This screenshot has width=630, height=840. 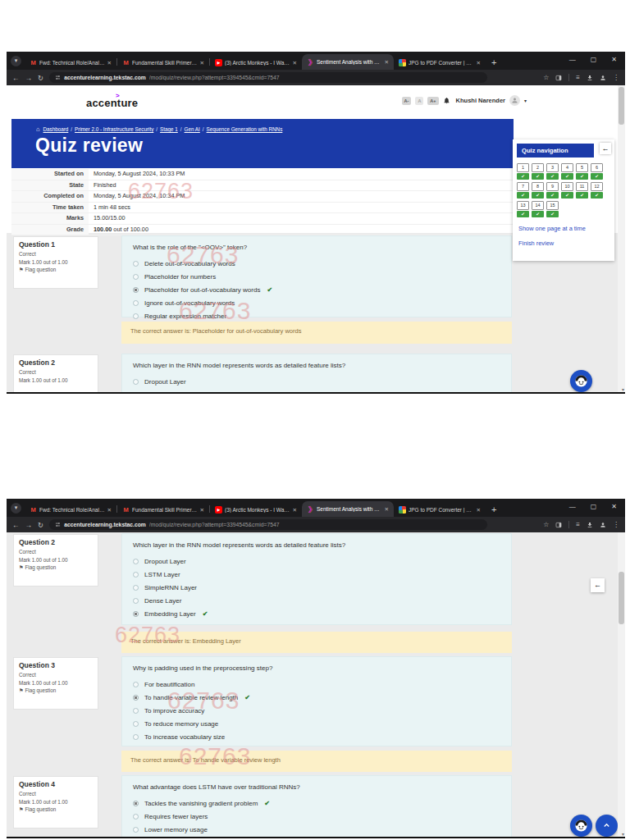 I want to click on quiz-nav-button: 2✔, so click(x=538, y=171).